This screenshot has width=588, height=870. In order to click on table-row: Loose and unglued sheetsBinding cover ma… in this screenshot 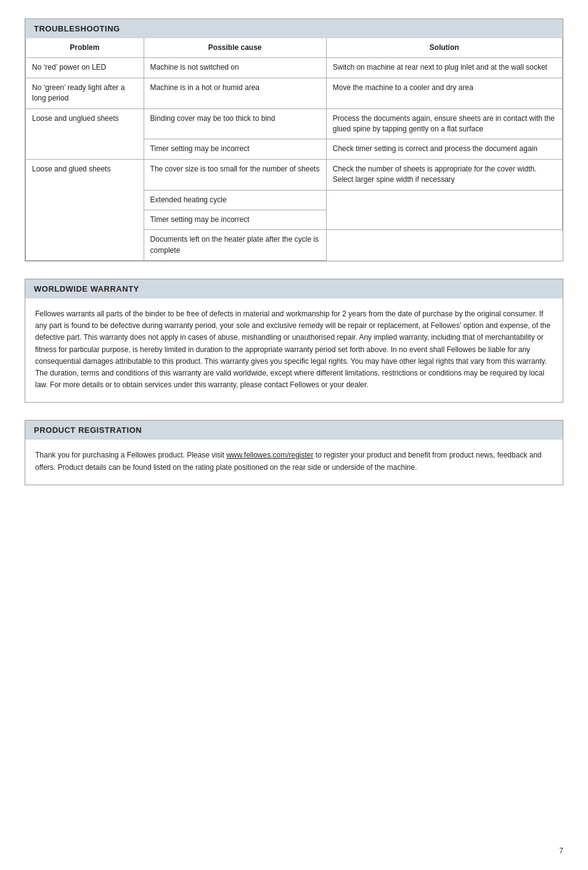, I will do `click(295, 124)`.